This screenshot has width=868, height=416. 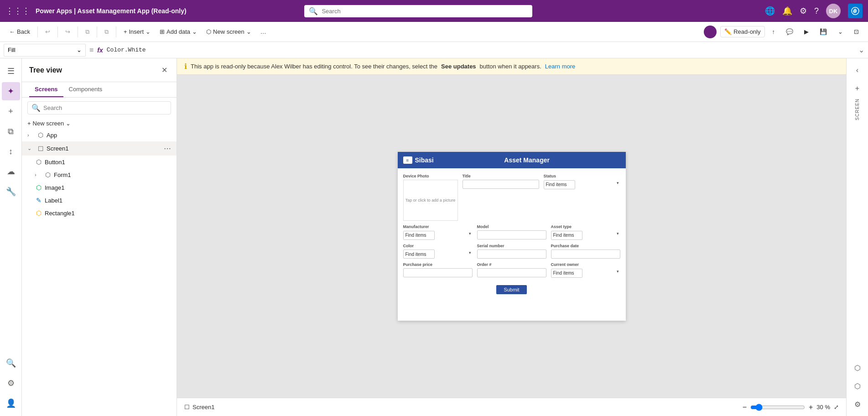 I want to click on current-owner-label: Current owner, so click(x=586, y=265).